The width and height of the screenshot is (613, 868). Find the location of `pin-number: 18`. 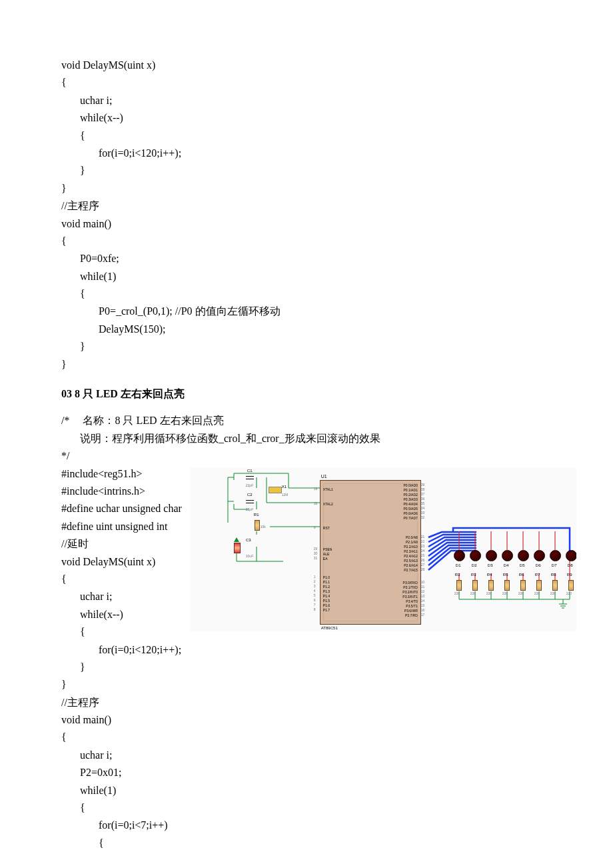

pin-number: 18 is located at coordinates (316, 503).